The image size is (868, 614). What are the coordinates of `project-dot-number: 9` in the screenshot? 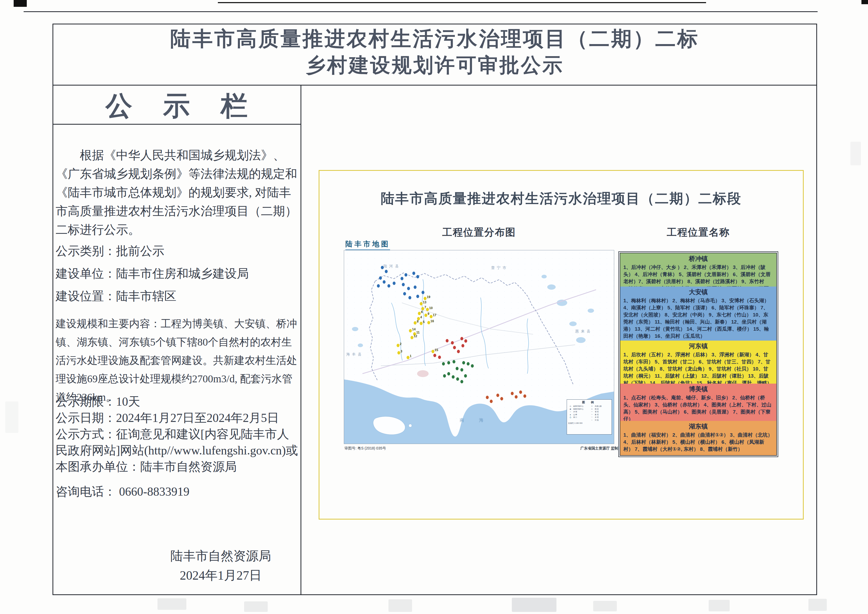 It's located at (428, 314).